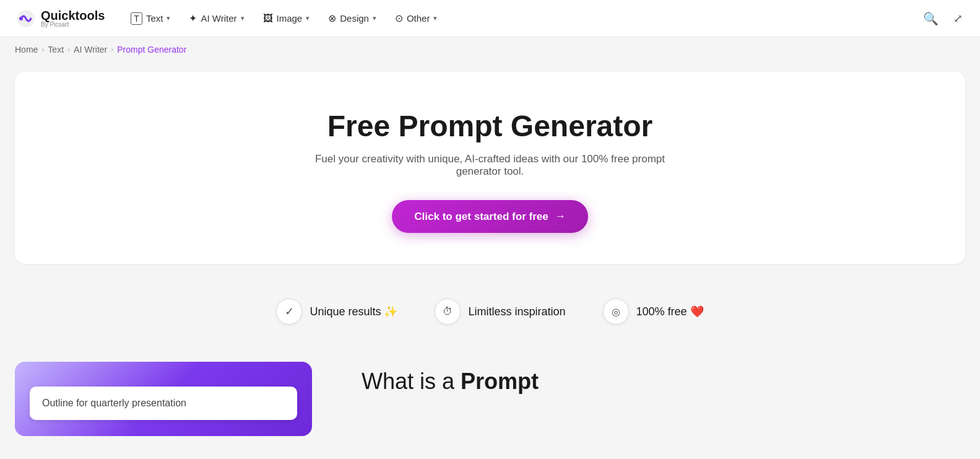 The image size is (980, 459). Describe the element at coordinates (616, 312) in the screenshot. I see `free-icon: ◎` at that location.